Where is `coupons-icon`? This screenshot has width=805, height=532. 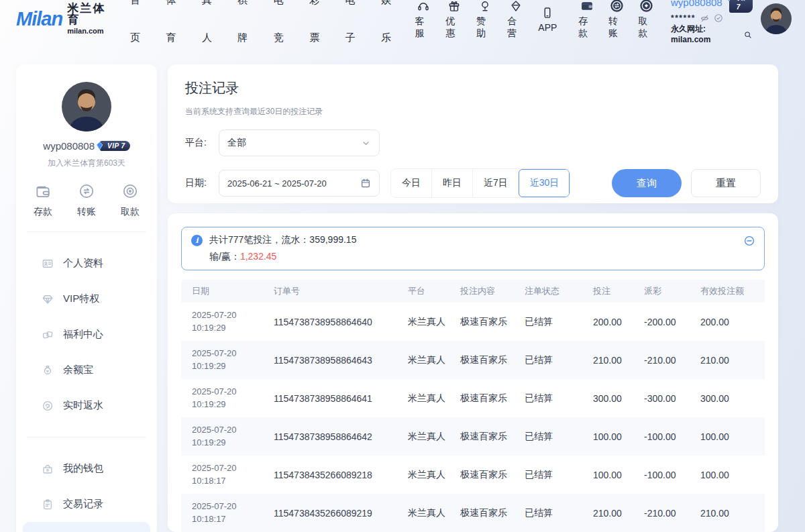
coupons-icon is located at coordinates (48, 335).